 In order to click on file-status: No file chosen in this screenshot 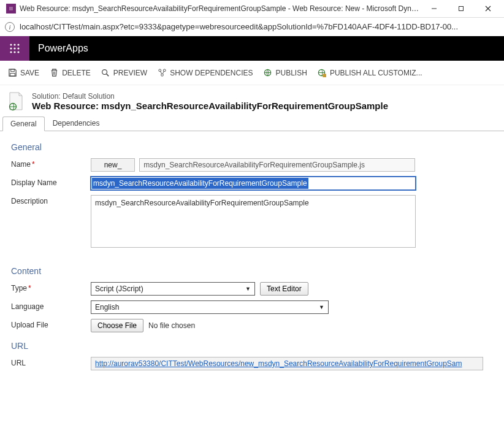, I will do `click(172, 326)`.